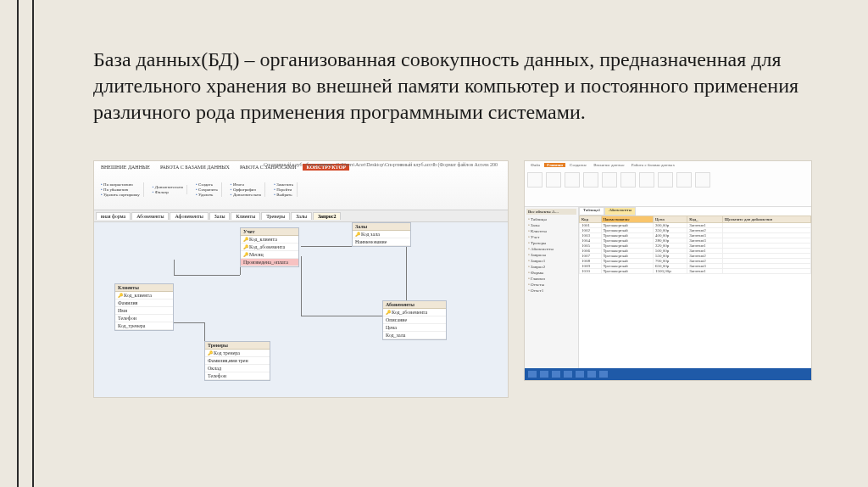 The image size is (868, 487). Describe the element at coordinates (551, 226) in the screenshot. I see `nav-item: Залы` at that location.